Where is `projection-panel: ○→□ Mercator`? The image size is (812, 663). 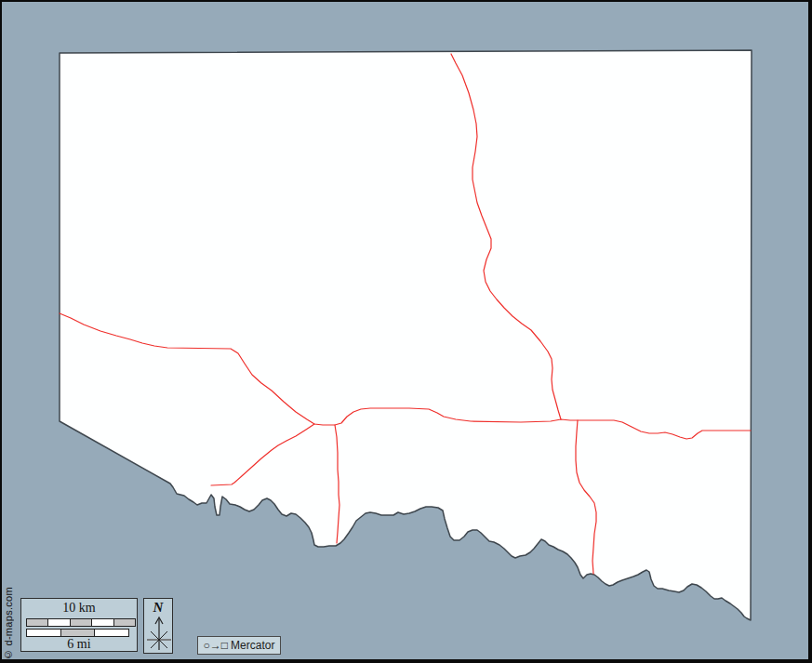 projection-panel: ○→□ Mercator is located at coordinates (239, 645).